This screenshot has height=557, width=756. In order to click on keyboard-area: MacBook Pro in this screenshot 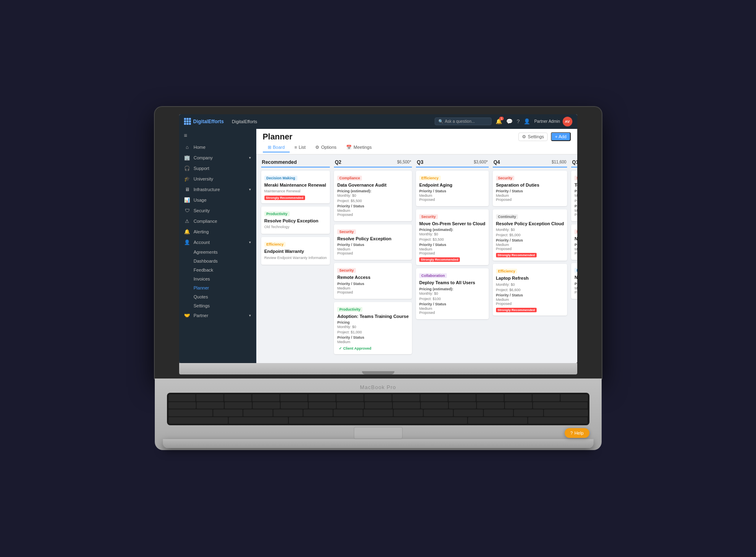, I will do `click(378, 414)`.